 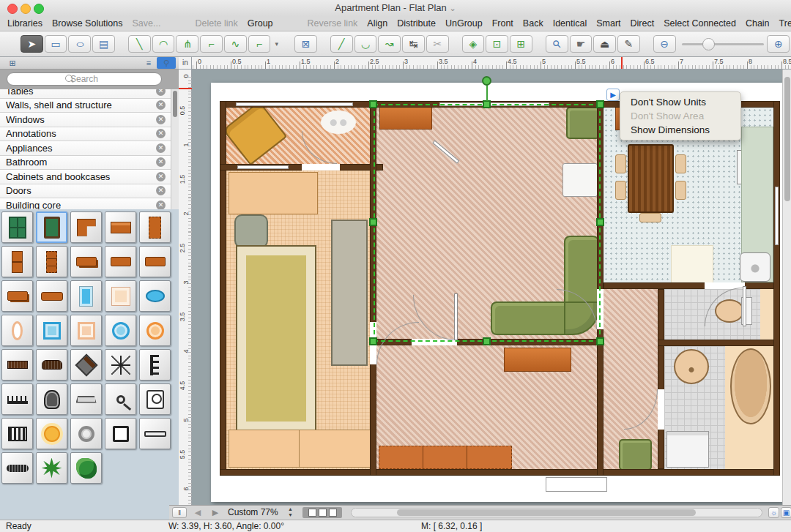 What do you see at coordinates (86, 433) in the screenshot?
I see `palette-item-ring-fixture` at bounding box center [86, 433].